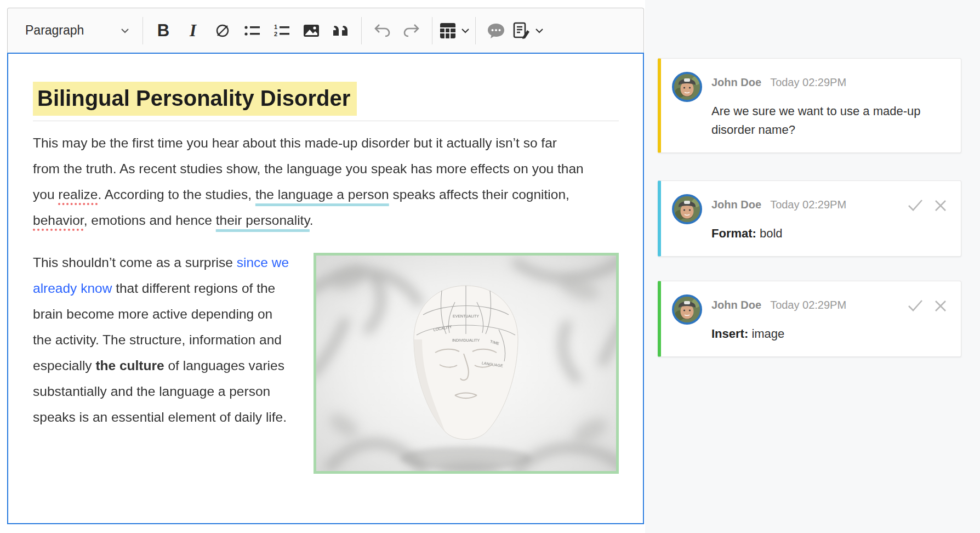 The width and height of the screenshot is (980, 533). I want to click on comment-card-thread: John Doe Today 02:29PM Are we sure we wa…, so click(810, 105).